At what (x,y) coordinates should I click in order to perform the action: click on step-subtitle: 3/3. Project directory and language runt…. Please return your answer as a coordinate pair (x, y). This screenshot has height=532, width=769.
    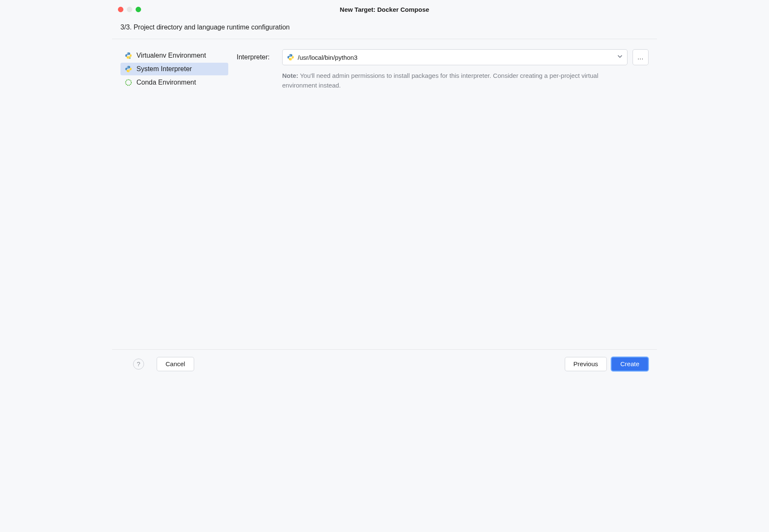
    Looking at the image, I should click on (384, 29).